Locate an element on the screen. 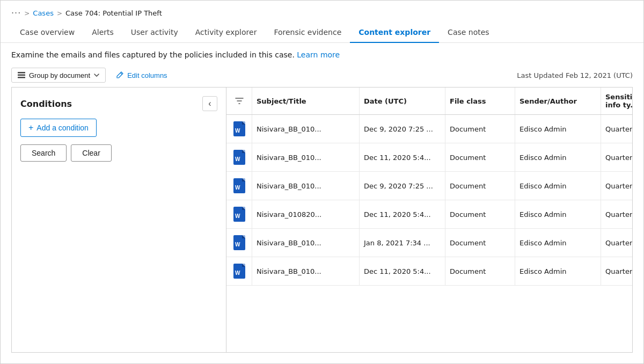 The height and width of the screenshot is (364, 644). breadcrumb: ··· > Cases > Case 704: Potential IP The… is located at coordinates (322, 12).